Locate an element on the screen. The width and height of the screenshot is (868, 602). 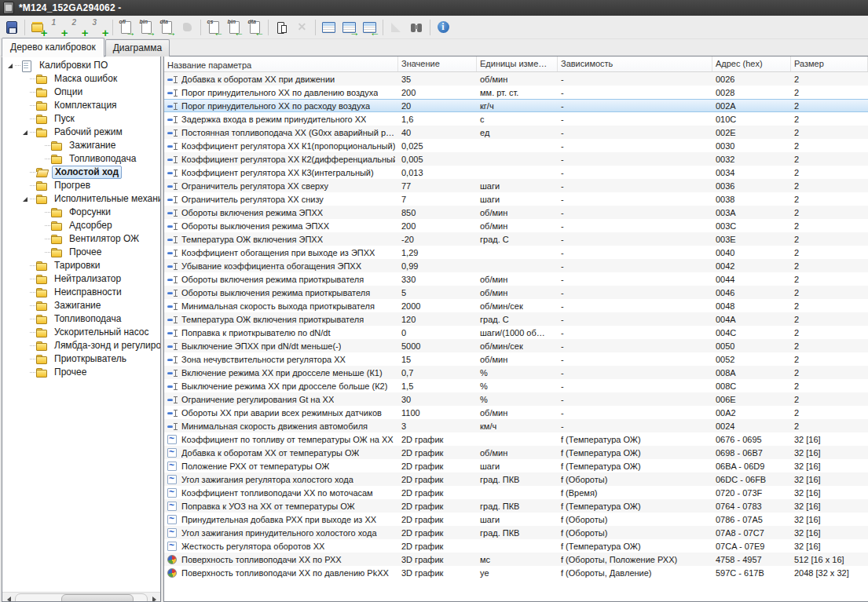
tree-item: Холостой ход is located at coordinates (82, 173).